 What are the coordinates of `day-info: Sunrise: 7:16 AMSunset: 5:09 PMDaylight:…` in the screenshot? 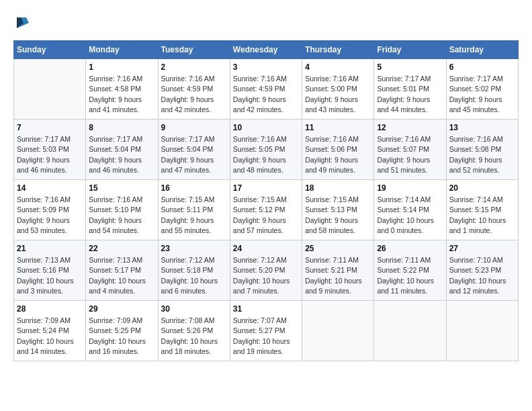 It's located at (50, 215).